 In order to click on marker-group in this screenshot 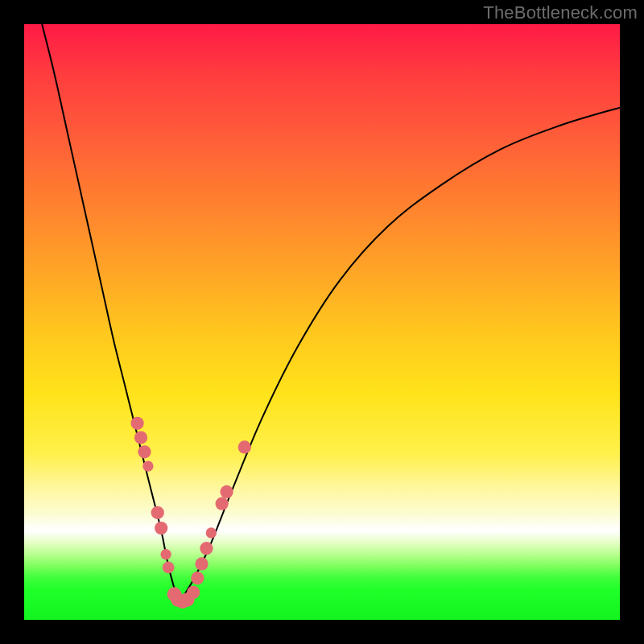, I will do `click(190, 513)`.